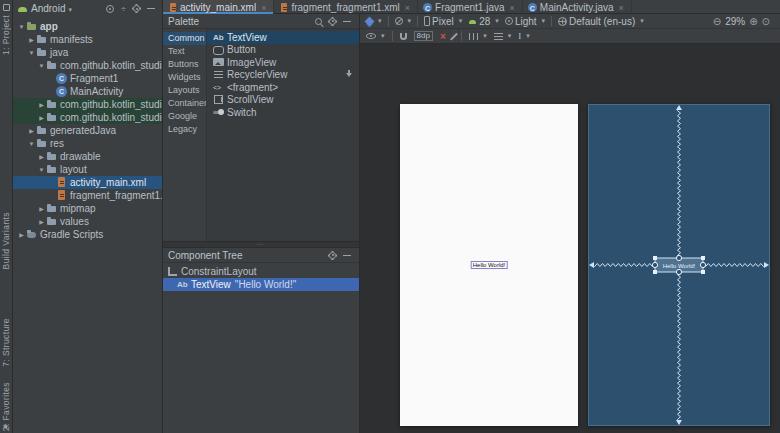 The width and height of the screenshot is (780, 433). Describe the element at coordinates (218, 7) in the screenshot. I see `editor-tab: activity_main.xml` at that location.